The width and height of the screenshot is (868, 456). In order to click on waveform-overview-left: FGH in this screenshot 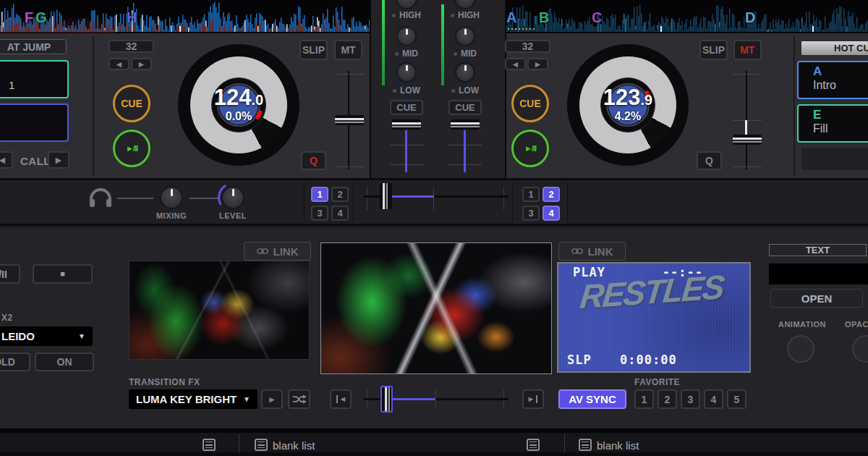, I will do `click(185, 17)`.